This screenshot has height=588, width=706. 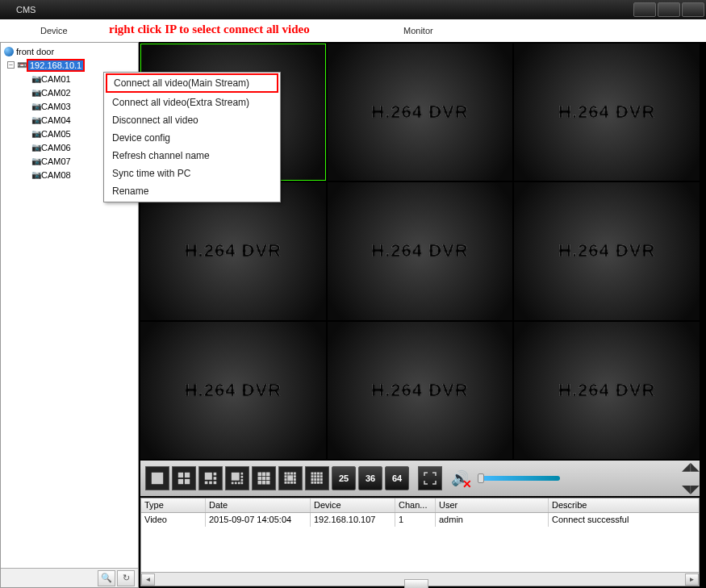 I want to click on menu-monitor: Monitor, so click(x=418, y=31).